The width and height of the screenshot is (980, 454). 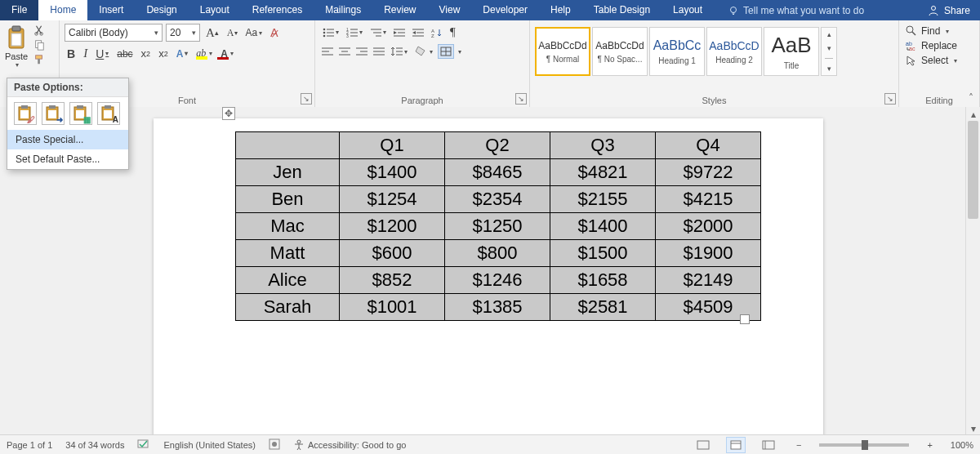 I want to click on paste-button: Paste ▾, so click(x=16, y=46).